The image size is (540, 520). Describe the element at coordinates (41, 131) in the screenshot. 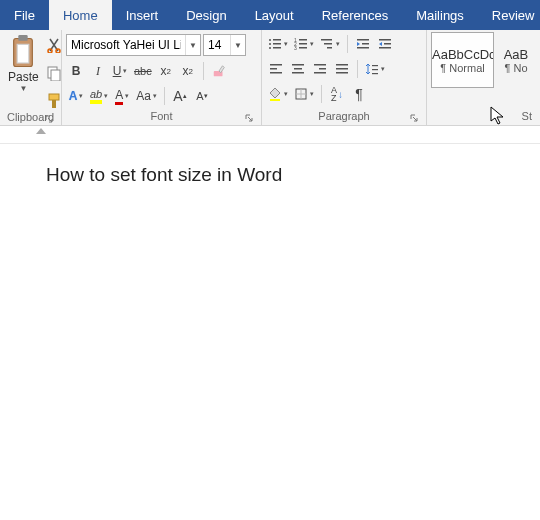

I see `indent-marker-icon` at that location.